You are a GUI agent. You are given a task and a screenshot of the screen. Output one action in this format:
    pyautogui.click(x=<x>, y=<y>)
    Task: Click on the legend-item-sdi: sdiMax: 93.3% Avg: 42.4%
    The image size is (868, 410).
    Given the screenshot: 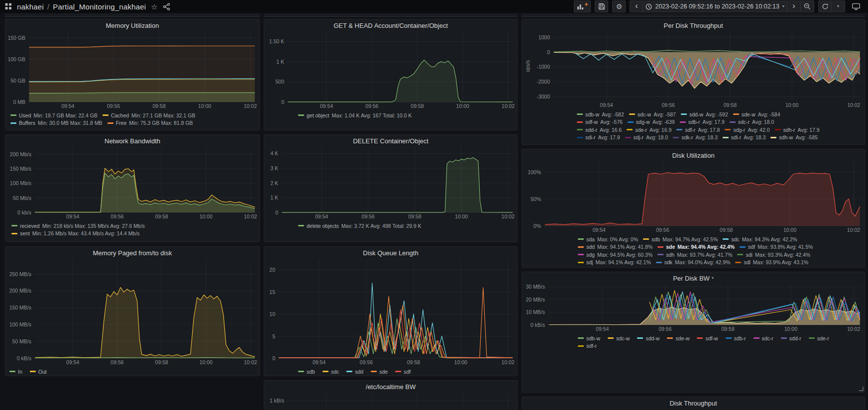 What is the action you would take?
    pyautogui.click(x=773, y=255)
    